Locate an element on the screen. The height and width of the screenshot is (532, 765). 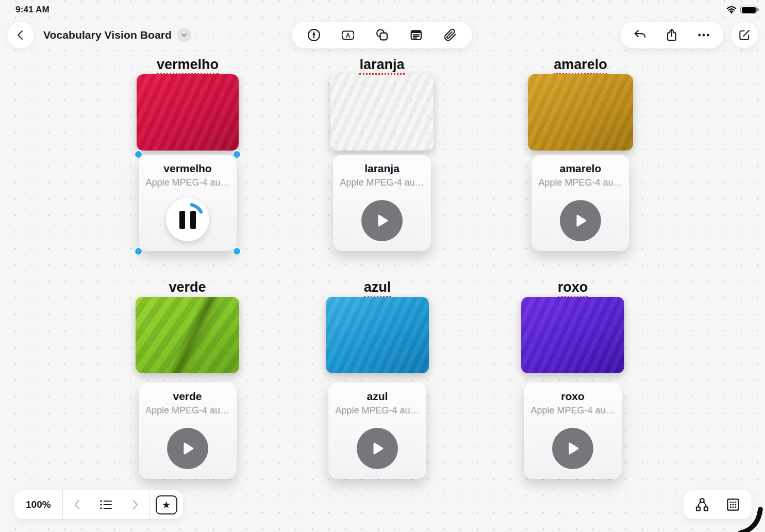
word-label: verde is located at coordinates (188, 288).